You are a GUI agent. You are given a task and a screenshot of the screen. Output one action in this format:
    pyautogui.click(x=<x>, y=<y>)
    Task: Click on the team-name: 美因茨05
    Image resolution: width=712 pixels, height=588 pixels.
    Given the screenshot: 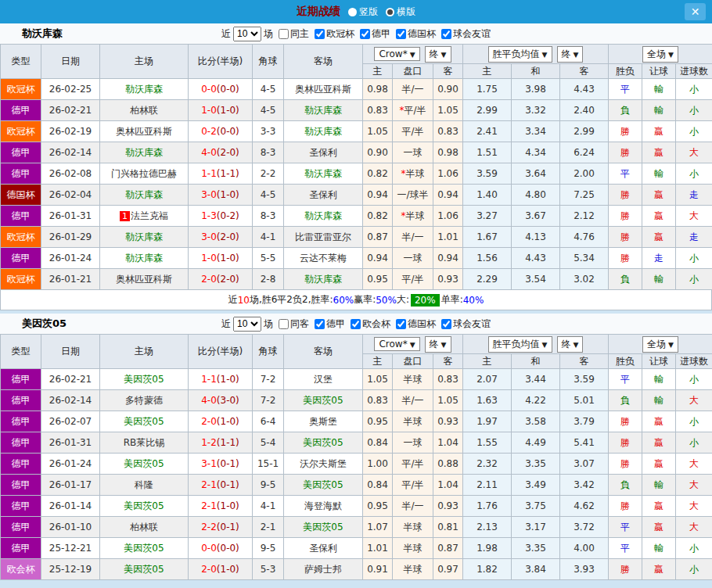 What is the action you would take?
    pyautogui.click(x=44, y=324)
    